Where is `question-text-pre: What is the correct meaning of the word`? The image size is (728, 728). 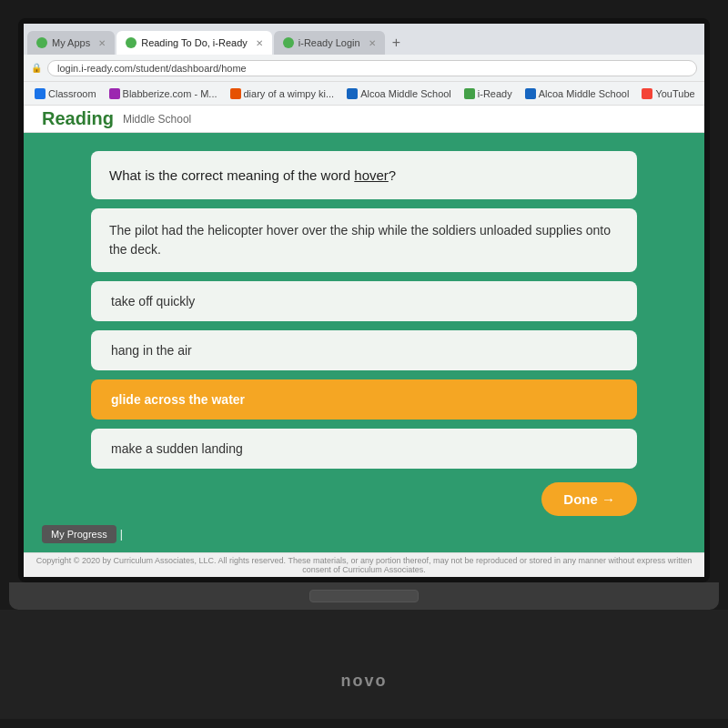
question-text-pre: What is the correct meaning of the word is located at coordinates (231, 175).